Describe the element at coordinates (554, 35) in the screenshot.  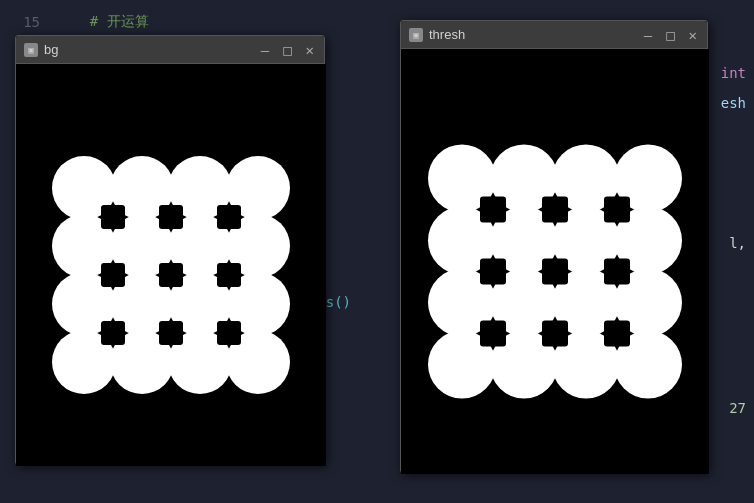
I see `thresh-titlebar: ▣ thresh — □ ✕` at that location.